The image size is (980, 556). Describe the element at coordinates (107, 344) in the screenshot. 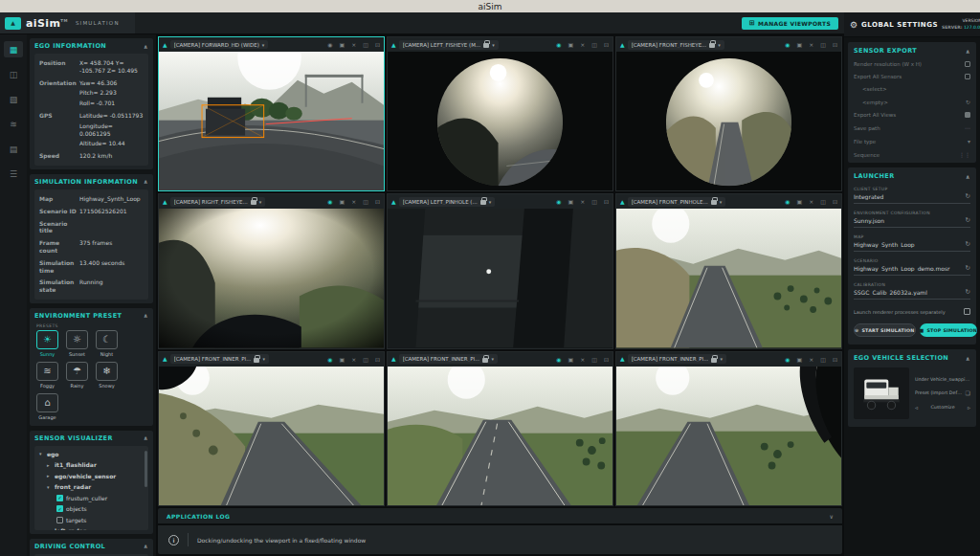

I see `preset-night: ☾Night` at that location.